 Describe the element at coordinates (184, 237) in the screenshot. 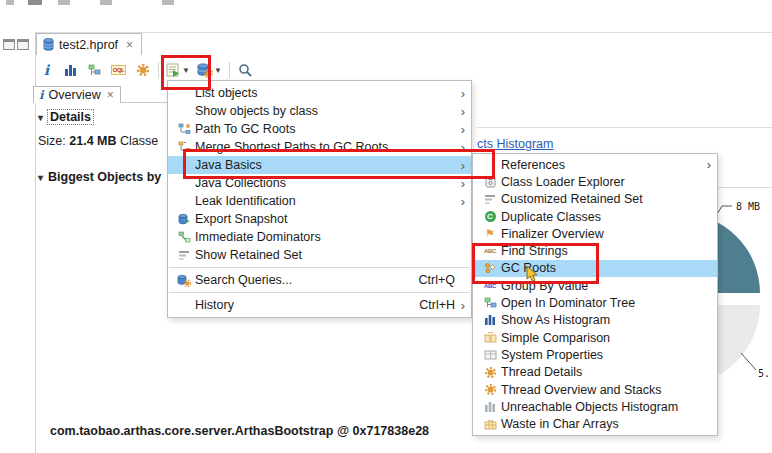

I see `immediate-dominators-icon` at that location.